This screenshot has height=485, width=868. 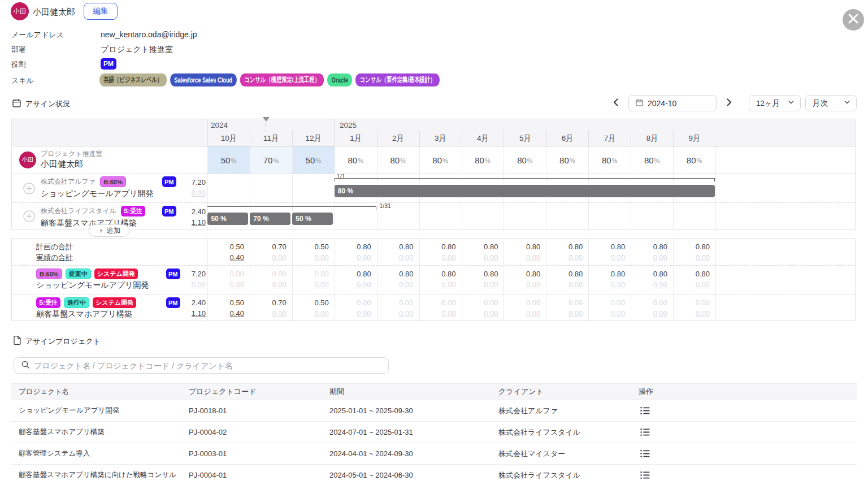 What do you see at coordinates (616, 103) in the screenshot?
I see `prev-period-button` at bounding box center [616, 103].